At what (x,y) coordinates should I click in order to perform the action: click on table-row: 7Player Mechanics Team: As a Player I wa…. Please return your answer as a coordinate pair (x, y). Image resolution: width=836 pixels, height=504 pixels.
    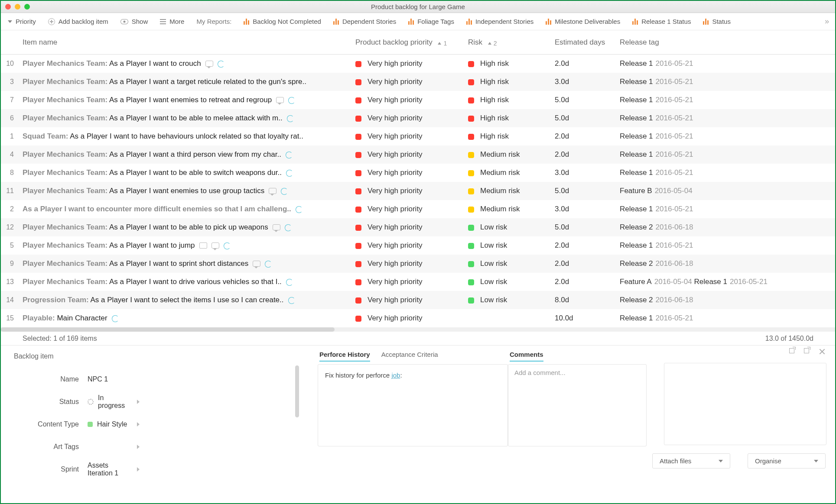
    Looking at the image, I should click on (418, 100).